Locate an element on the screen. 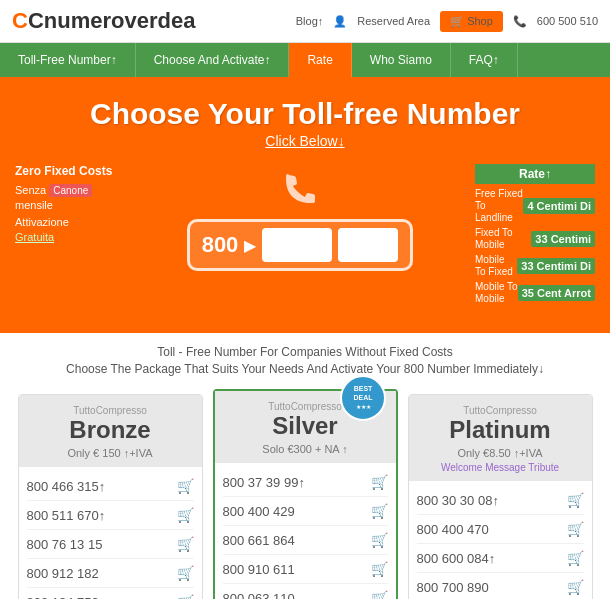 This screenshot has height=599, width=610. person-icon: 👤 is located at coordinates (340, 22).